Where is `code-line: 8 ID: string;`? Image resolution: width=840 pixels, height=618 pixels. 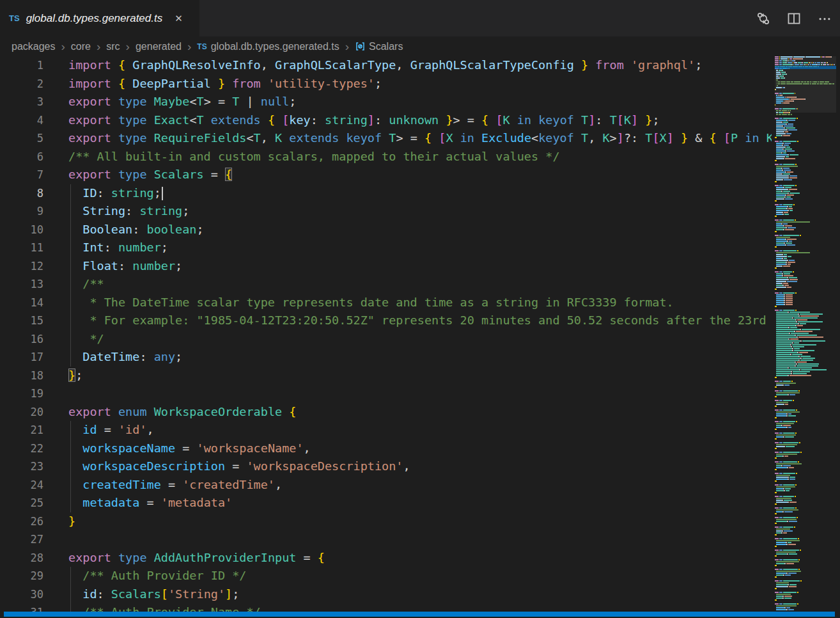 code-line: 8 ID: string; is located at coordinates (386, 193).